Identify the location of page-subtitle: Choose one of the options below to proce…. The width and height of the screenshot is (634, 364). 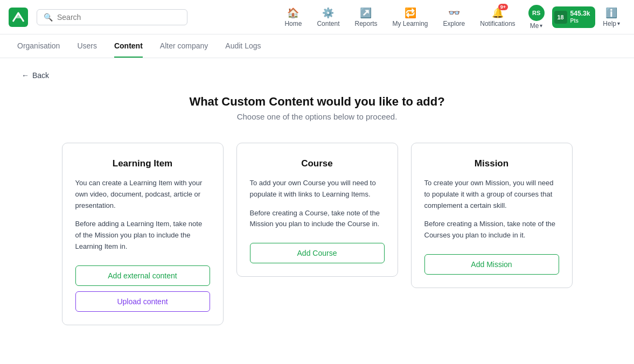
(317, 116).